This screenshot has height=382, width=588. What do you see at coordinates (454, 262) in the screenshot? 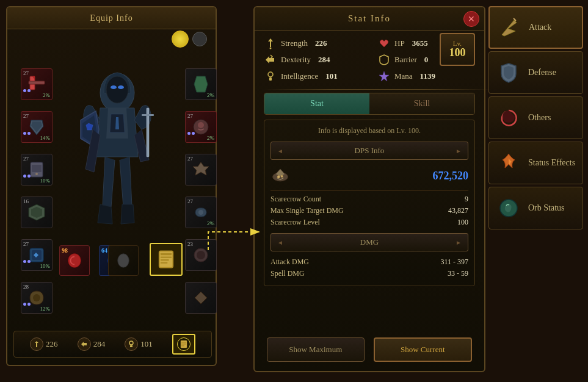
I see `attack-dmg-value: 311 - 397` at bounding box center [454, 262].